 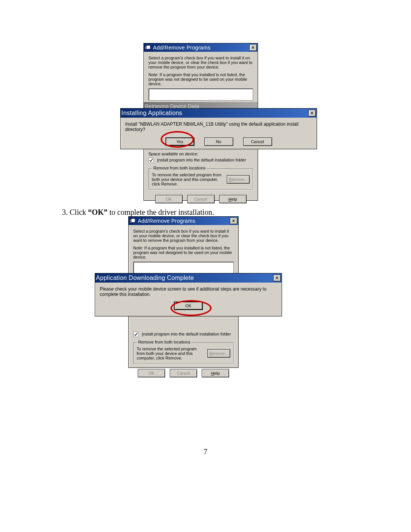 I want to click on page-number: 7, so click(x=206, y=452).